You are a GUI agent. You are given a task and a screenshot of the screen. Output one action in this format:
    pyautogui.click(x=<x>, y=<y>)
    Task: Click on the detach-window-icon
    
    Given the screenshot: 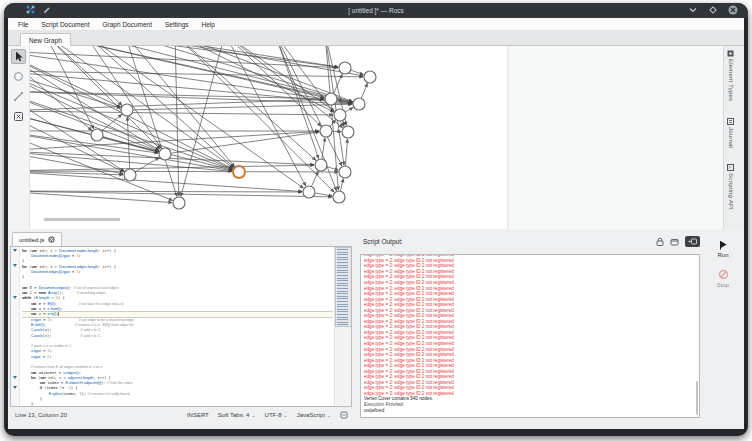 What is the action you would take?
    pyautogui.click(x=674, y=242)
    